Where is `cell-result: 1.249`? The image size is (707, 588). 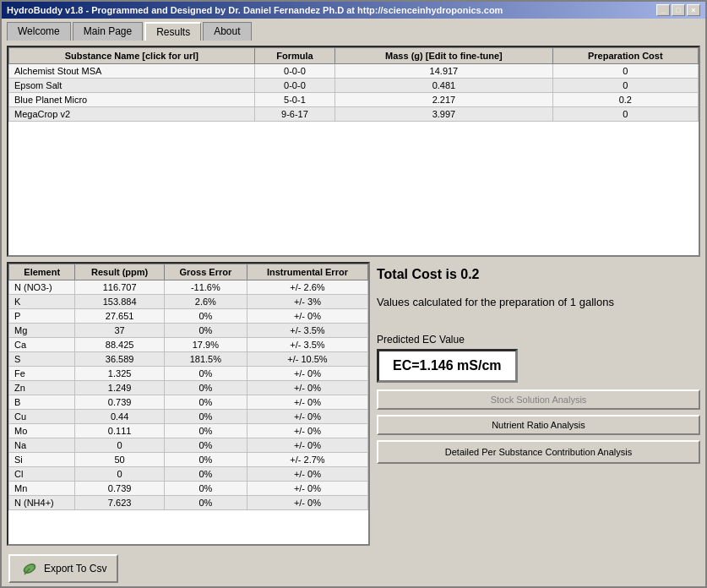 cell-result: 1.249 is located at coordinates (120, 389).